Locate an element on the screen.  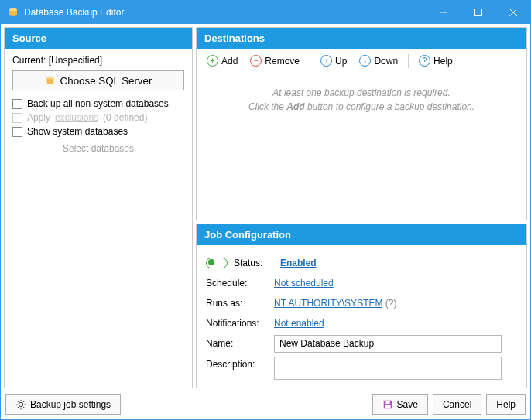
choose-sql-server-button: Choose SQL Server is located at coordinates (98, 80).